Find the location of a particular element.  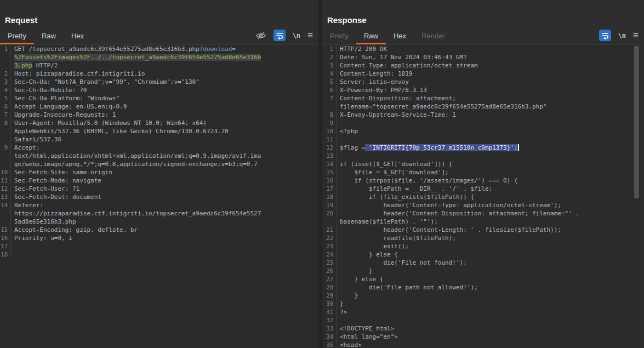

code-row: 13Sec-Fetch-Dest: document is located at coordinates (159, 197).